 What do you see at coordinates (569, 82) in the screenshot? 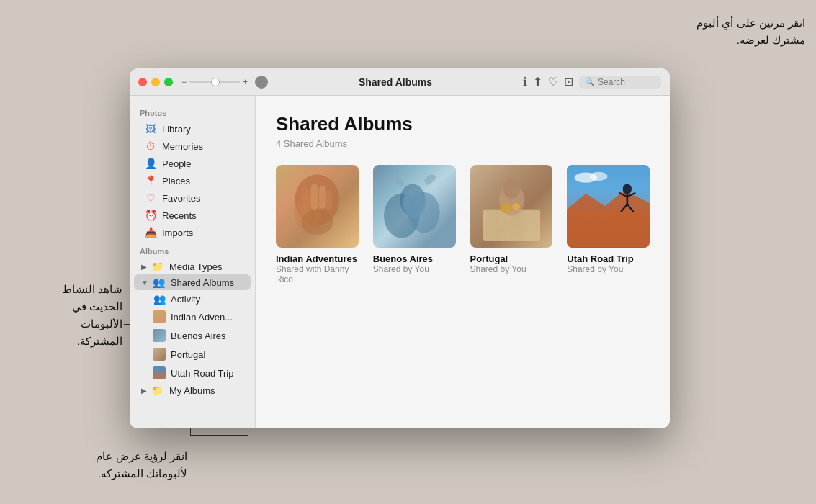
I see `crop-icon: ⊡` at bounding box center [569, 82].